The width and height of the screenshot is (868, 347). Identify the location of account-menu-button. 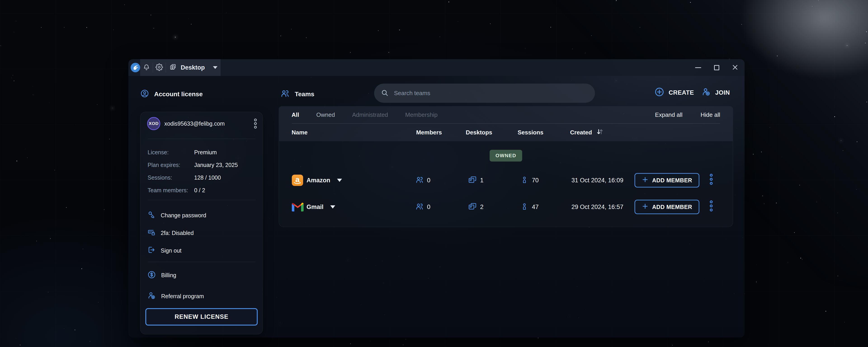
(255, 123).